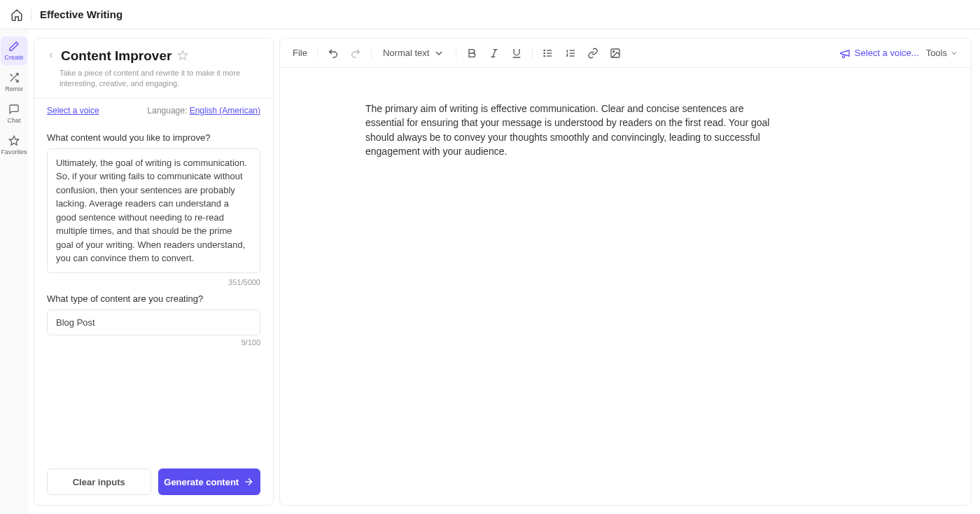 This screenshot has height=514, width=980. I want to click on number-list-icon, so click(570, 53).